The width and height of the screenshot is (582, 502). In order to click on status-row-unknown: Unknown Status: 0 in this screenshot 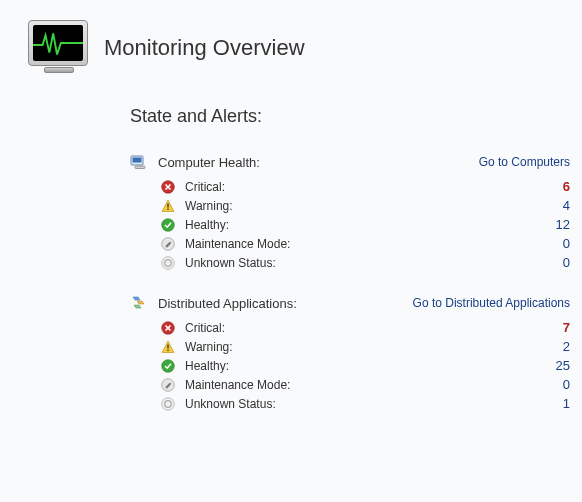, I will do `click(350, 262)`.